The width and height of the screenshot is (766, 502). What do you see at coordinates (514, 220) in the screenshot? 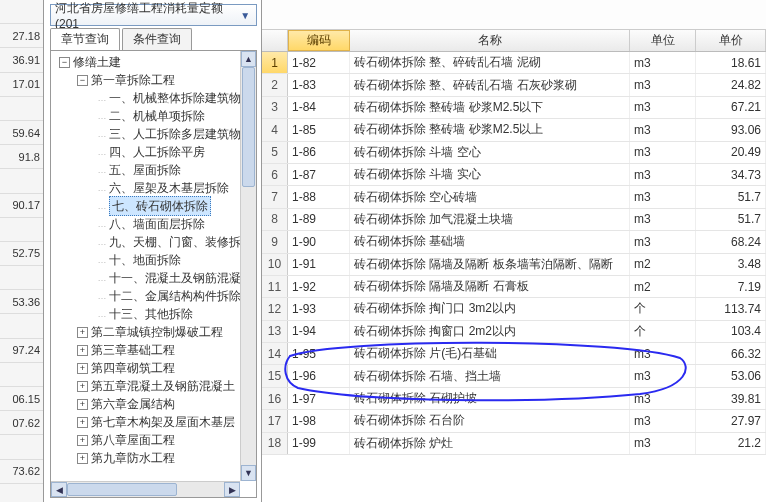
I see `table-row: 81-89砖石砌体拆除 加气混凝土块墙m351.7` at bounding box center [514, 220].